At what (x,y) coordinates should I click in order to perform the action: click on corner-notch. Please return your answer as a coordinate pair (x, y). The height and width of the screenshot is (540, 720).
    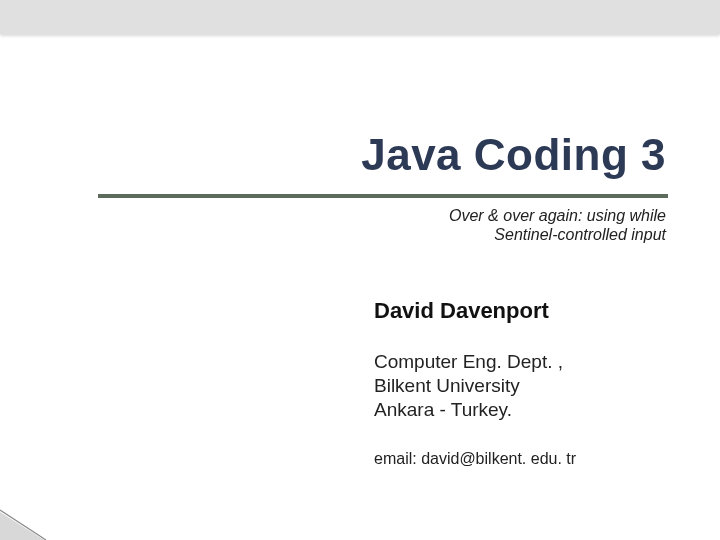
    Looking at the image, I should click on (22, 526).